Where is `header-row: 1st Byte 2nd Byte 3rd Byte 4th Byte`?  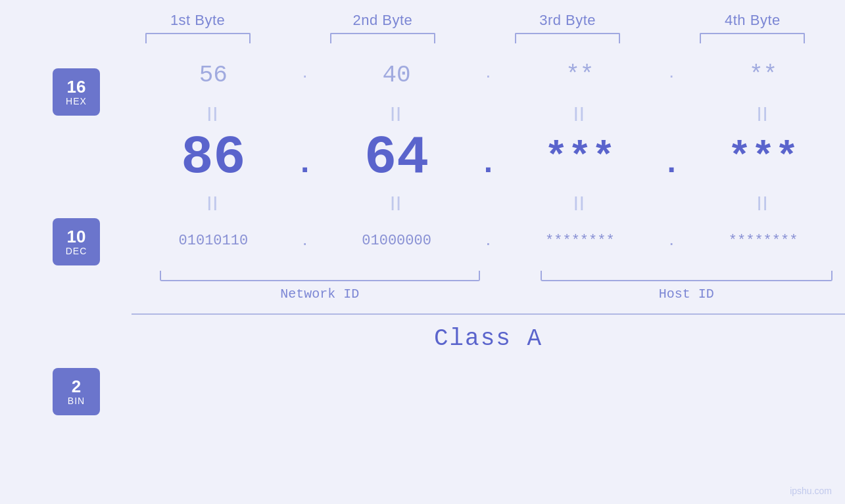 header-row: 1st Byte 2nd Byte 3rd Byte 4th Byte is located at coordinates (422, 20).